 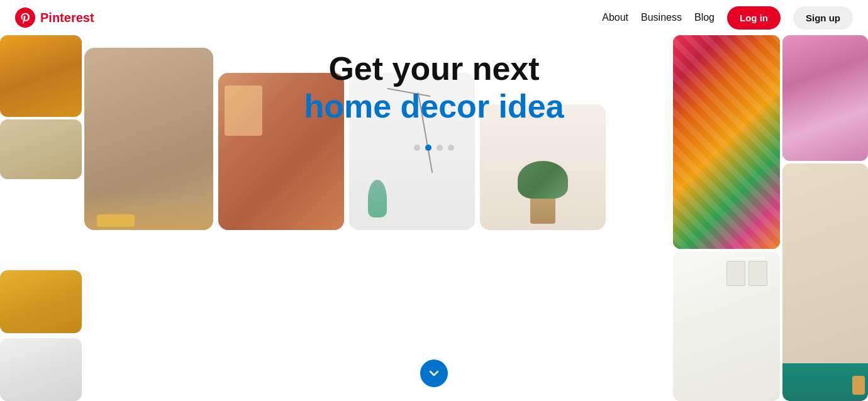 I want to click on image-yellow-fabrics, so click(x=41, y=76).